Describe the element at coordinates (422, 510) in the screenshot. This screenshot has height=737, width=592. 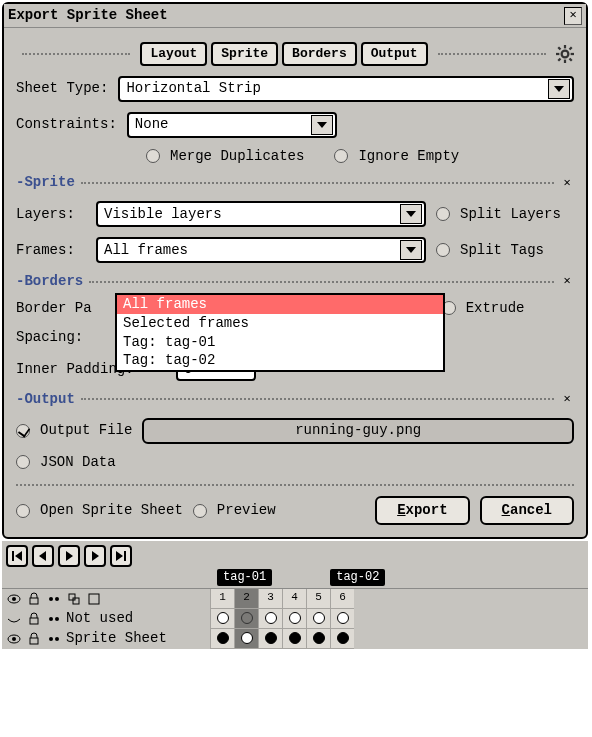
I see `export-button: Export` at that location.